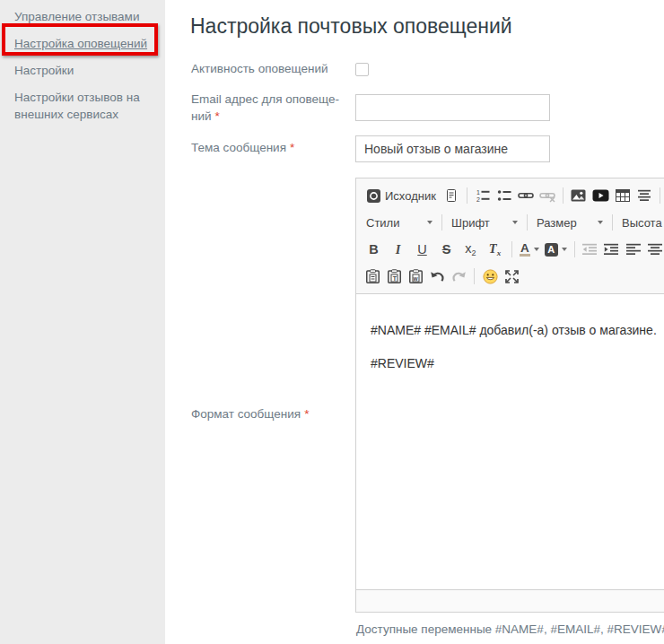 Image resolution: width=664 pixels, height=644 pixels. What do you see at coordinates (373, 249) in the screenshot?
I see `bold-icon: B` at bounding box center [373, 249].